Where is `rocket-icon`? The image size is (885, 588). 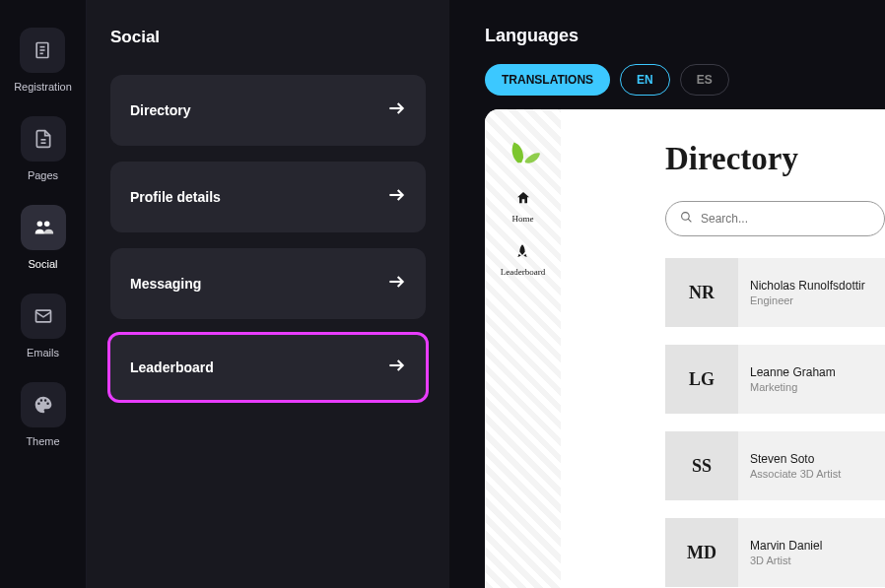
rocket-icon is located at coordinates (522, 253).